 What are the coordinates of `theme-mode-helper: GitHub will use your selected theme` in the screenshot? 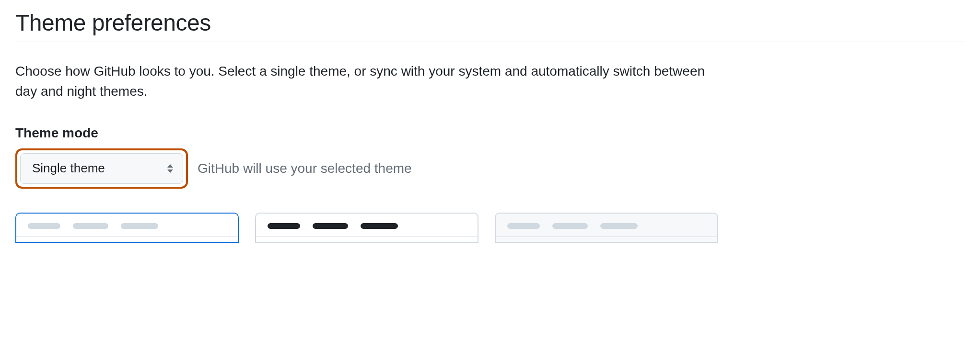 It's located at (305, 169).